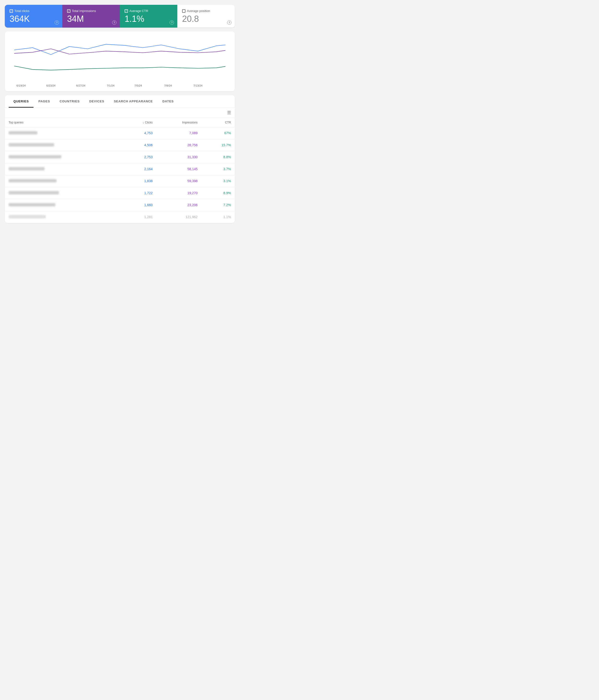 The image size is (599, 700). What do you see at coordinates (168, 86) in the screenshot?
I see `svg-text: 7/9/24` at bounding box center [168, 86].